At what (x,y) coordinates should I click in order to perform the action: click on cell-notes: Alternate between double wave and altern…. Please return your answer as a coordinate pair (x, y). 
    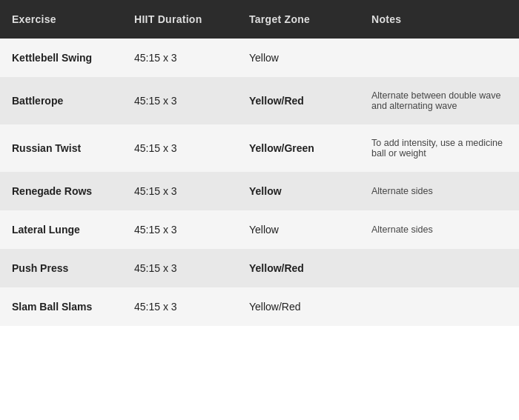
    Looking at the image, I should click on (439, 101).